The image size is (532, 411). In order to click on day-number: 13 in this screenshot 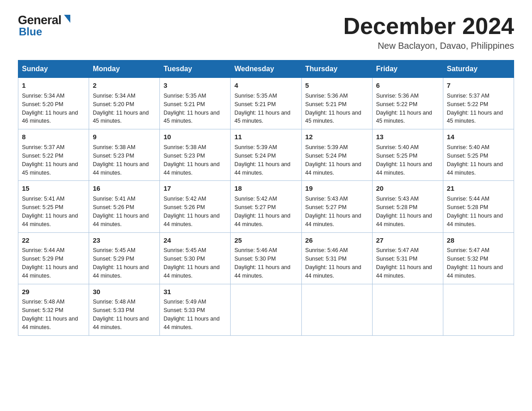, I will do `click(408, 137)`.